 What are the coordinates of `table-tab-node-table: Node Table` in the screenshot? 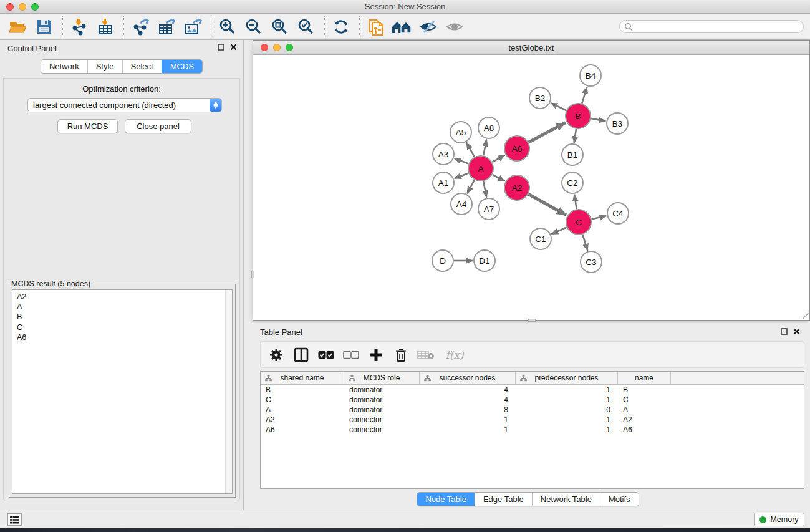 It's located at (446, 499).